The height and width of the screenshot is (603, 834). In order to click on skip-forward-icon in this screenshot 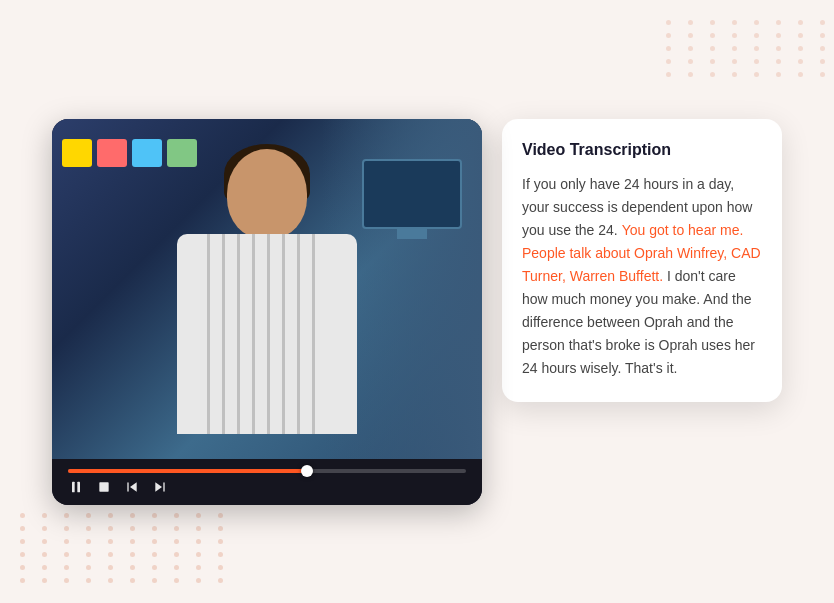, I will do `click(160, 487)`.